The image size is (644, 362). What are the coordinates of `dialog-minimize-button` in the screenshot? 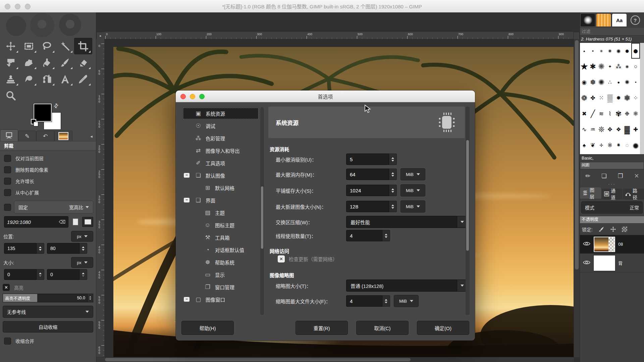 It's located at (193, 97).